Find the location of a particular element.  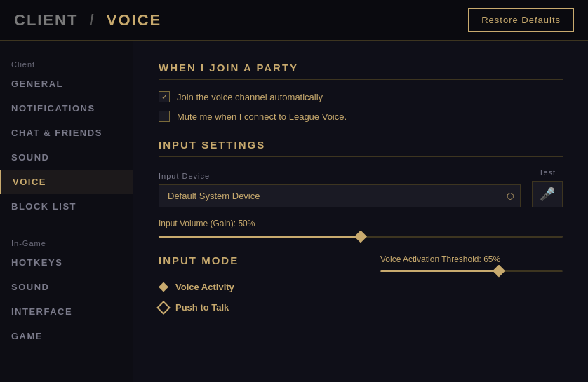

restore-defaults-button: Restore Defaults is located at coordinates (521, 20).